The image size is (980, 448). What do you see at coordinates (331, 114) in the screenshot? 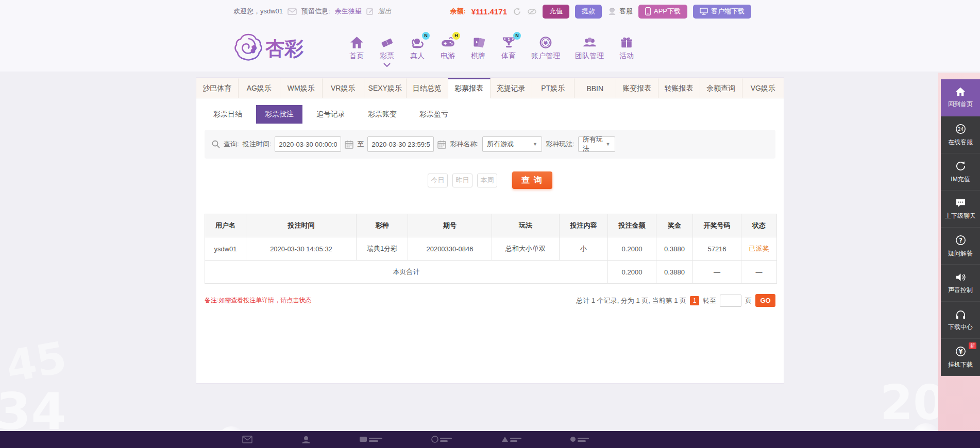
I see `subtab-chase-records: 追号记录` at bounding box center [331, 114].